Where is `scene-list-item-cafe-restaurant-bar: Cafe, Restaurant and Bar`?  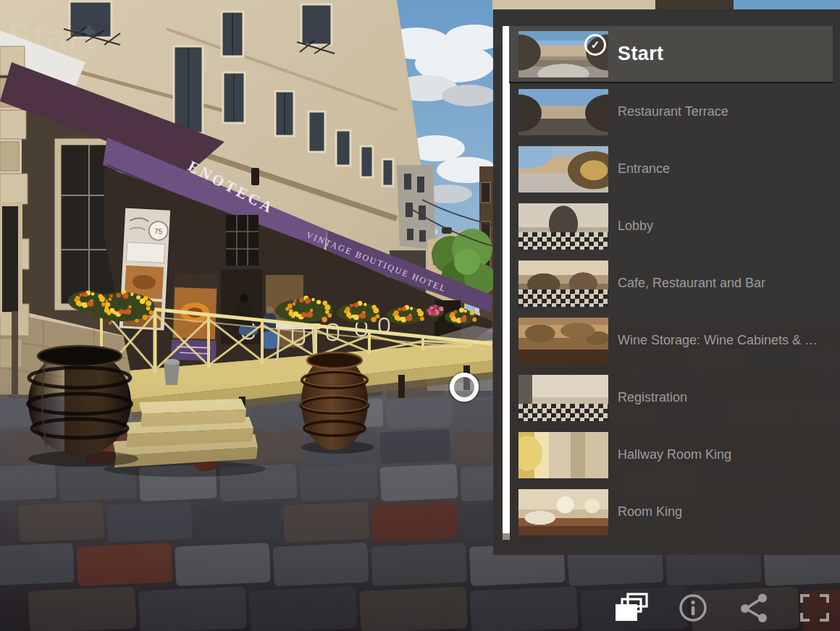 scene-list-item-cafe-restaurant-bar: Cafe, Restaurant and Bar is located at coordinates (671, 284).